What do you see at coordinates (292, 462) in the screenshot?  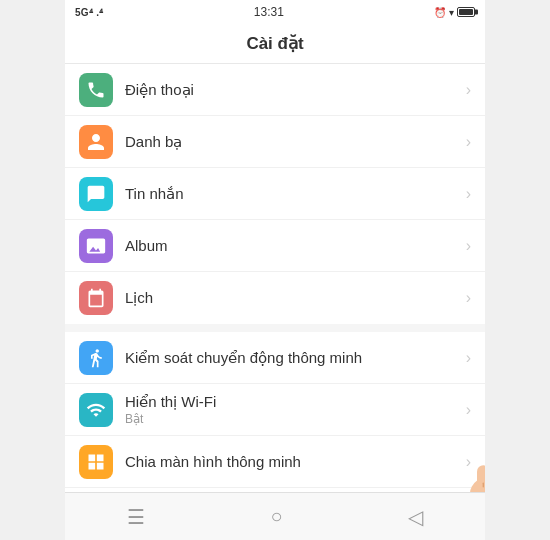 I see `chia-man-hinh-content: Chia màn hình thông minh` at bounding box center [292, 462].